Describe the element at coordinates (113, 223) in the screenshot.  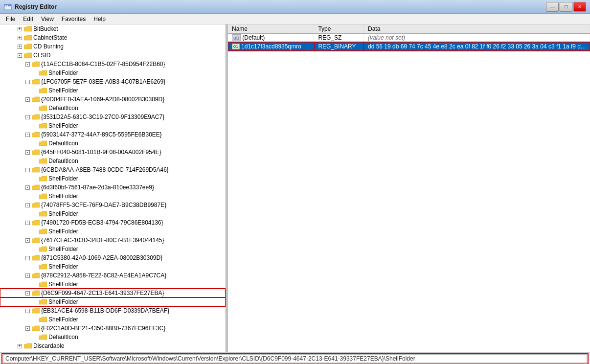
I see `tree-item-74901720: - {74901720-FD5B-ECB3-4794-79C86E804136}` at that location.